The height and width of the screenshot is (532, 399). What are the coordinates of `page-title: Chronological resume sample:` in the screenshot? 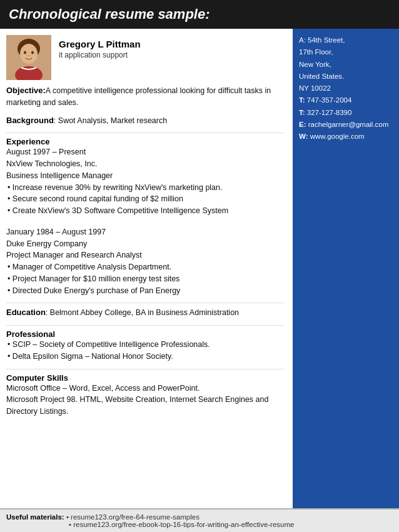 It's located at (109, 14).